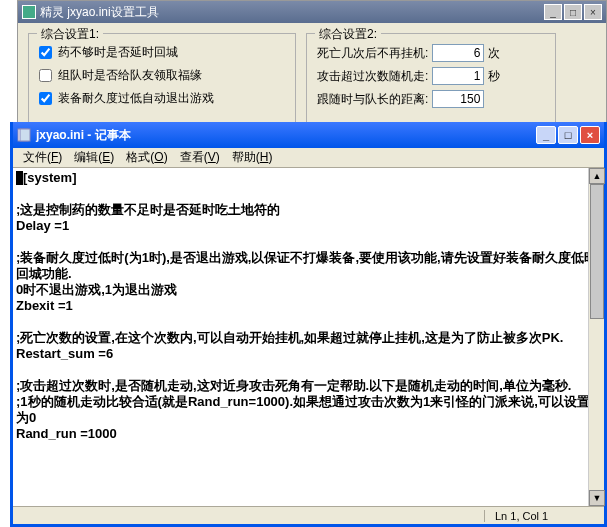 This screenshot has height=527, width=607. What do you see at coordinates (573, 12) in the screenshot?
I see `config-max-button: □` at bounding box center [573, 12].